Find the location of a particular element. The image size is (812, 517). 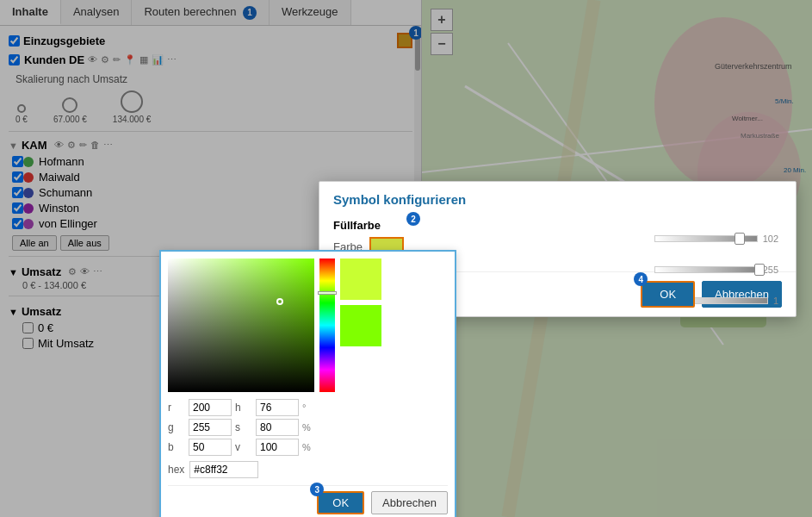

color-swatch-old is located at coordinates (361, 326).